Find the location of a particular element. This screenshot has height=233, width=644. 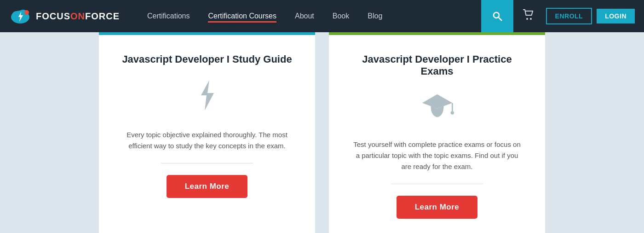

nav-links: Certifications Certification Courses Abo… is located at coordinates (314, 16).